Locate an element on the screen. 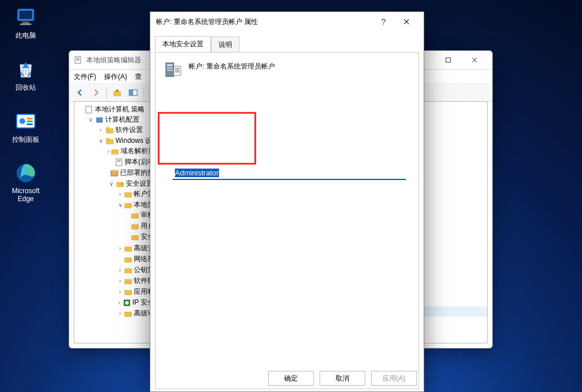  desktop-icons: 此电脑 回收站 控制面板 Microsoft Edge is located at coordinates (26, 104).